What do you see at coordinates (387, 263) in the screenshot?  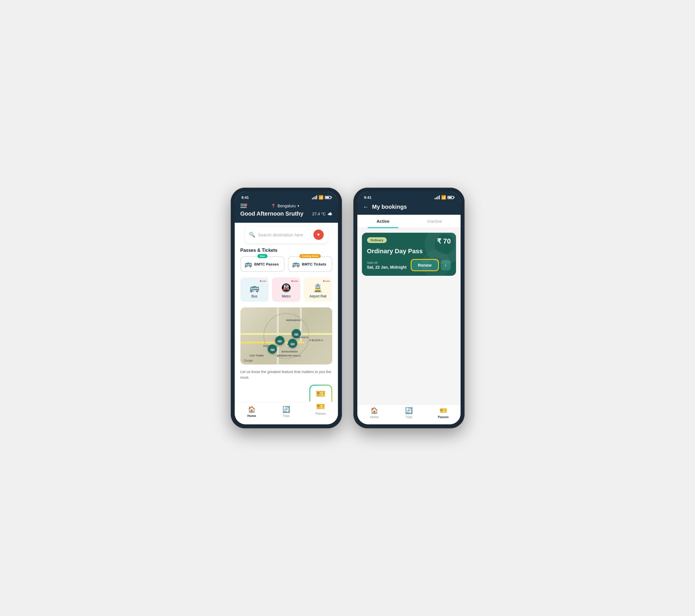 I see `valid-till-label: Valid till` at bounding box center [387, 263].